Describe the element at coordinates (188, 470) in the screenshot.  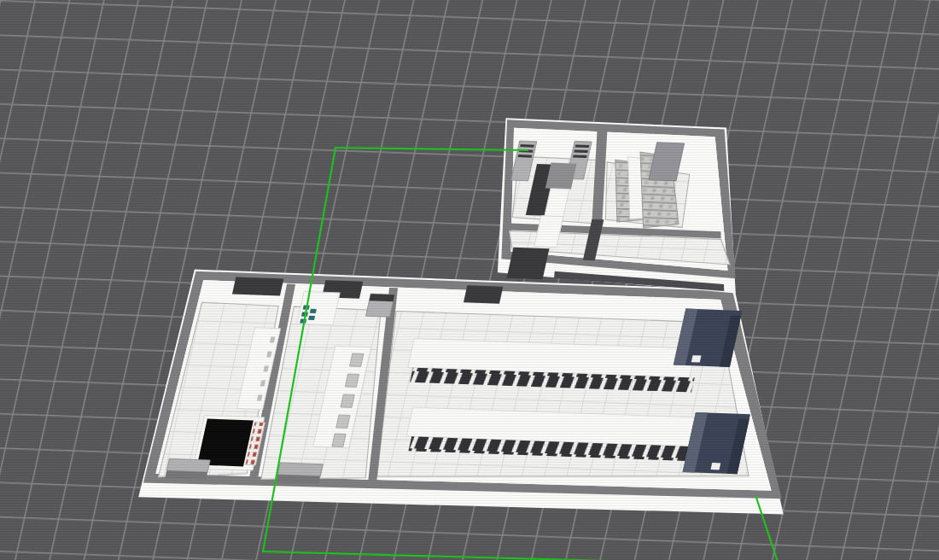
I see `model-wall-cabinet-sw` at that location.